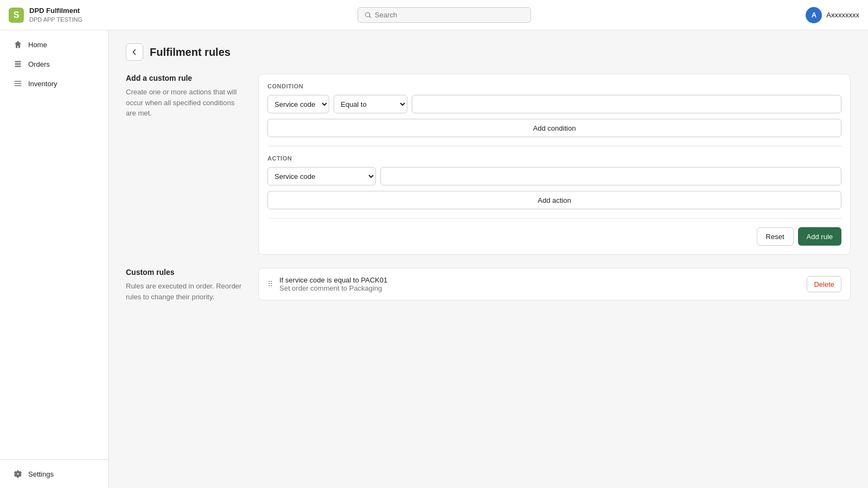  I want to click on app-info: DPD Fulfilment DPD APP TESTING, so click(56, 15).